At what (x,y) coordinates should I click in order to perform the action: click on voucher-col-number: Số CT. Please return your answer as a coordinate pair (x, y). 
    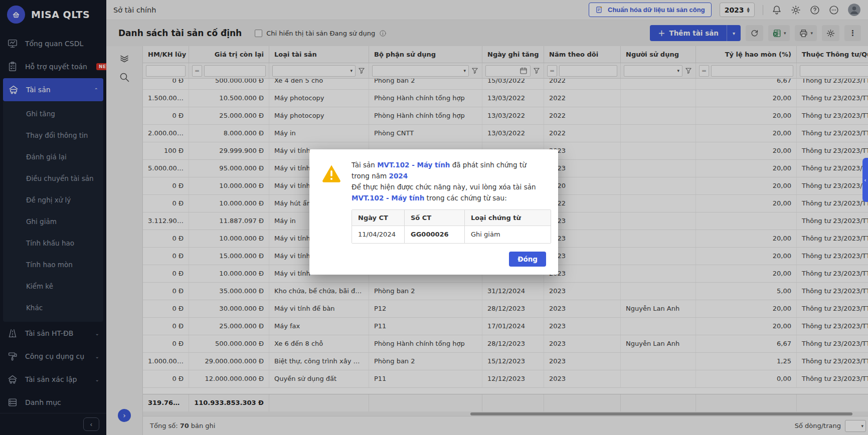
    Looking at the image, I should click on (435, 218).